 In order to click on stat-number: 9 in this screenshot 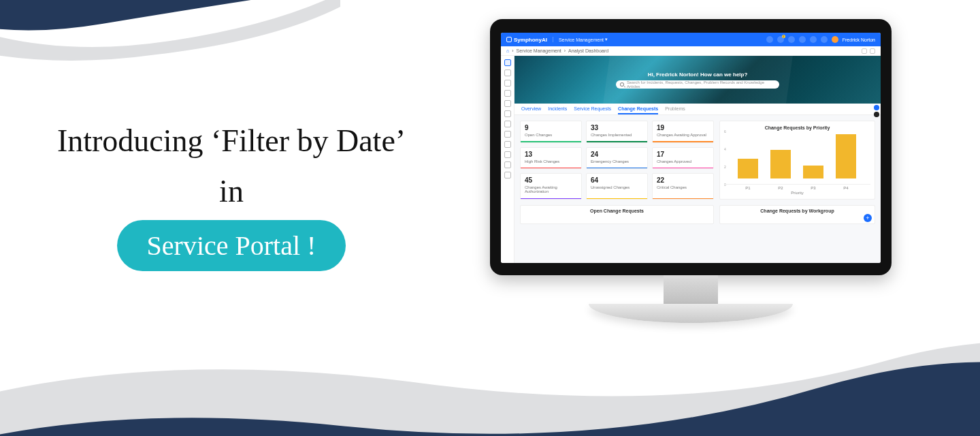, I will do `click(551, 128)`.